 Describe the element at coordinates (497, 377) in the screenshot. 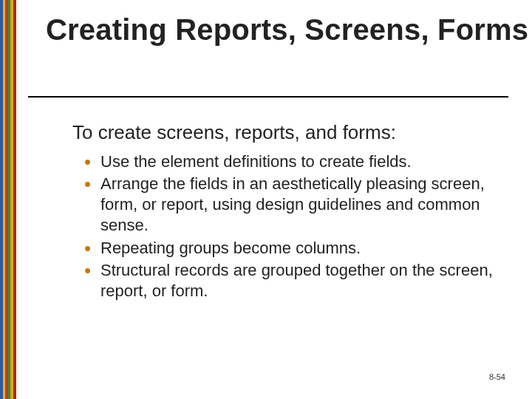

I see `page-number: 8-54` at that location.